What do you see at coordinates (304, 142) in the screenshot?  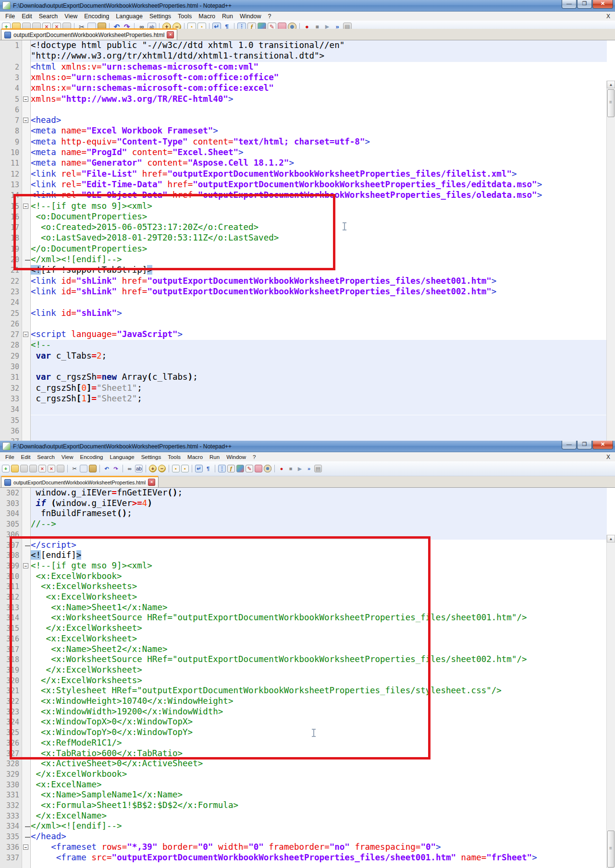 I see `code-line: 9<meta http-equiv="Content-Type" content…` at bounding box center [304, 142].